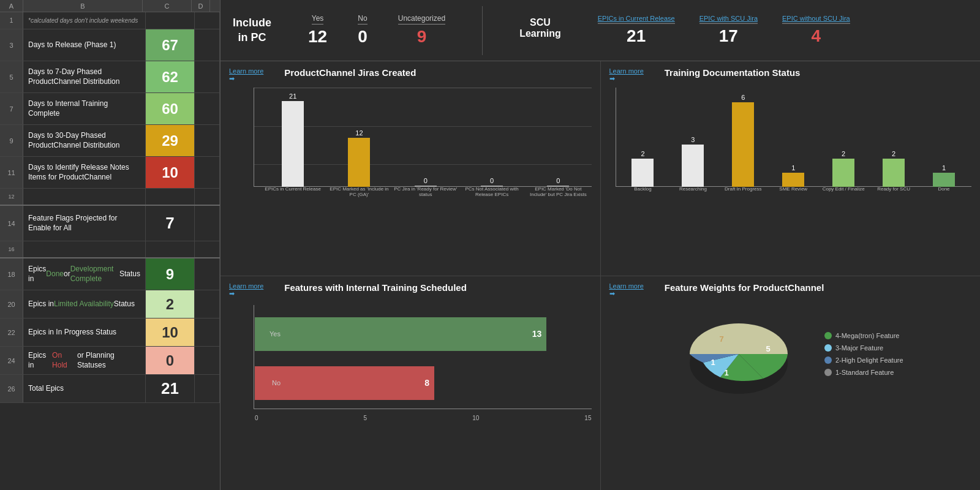  What do you see at coordinates (317, 31) in the screenshot?
I see `yes-col: Yes 12` at bounding box center [317, 31].